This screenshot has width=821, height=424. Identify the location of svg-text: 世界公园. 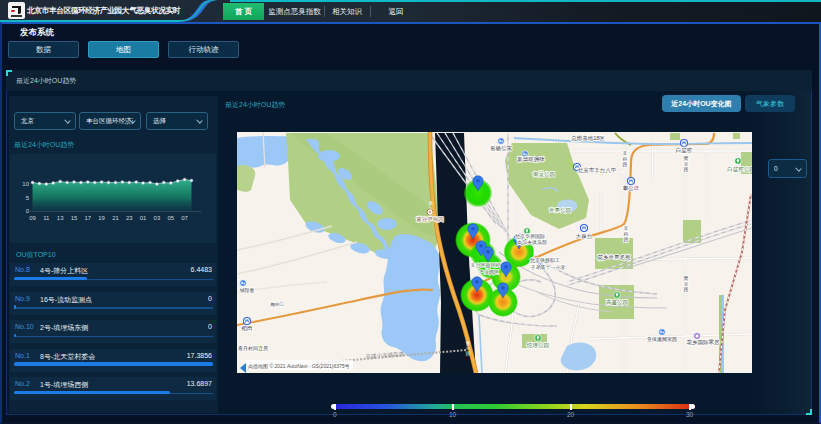
(560, 210).